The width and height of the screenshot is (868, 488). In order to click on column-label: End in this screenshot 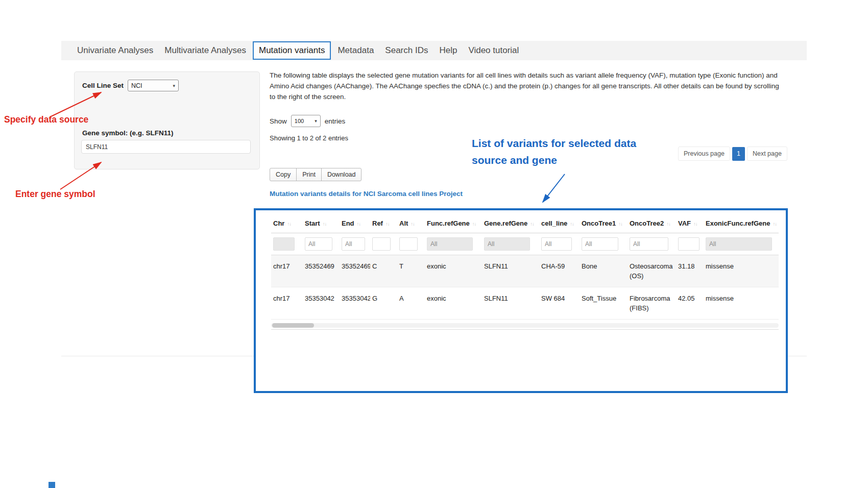, I will do `click(348, 224)`.